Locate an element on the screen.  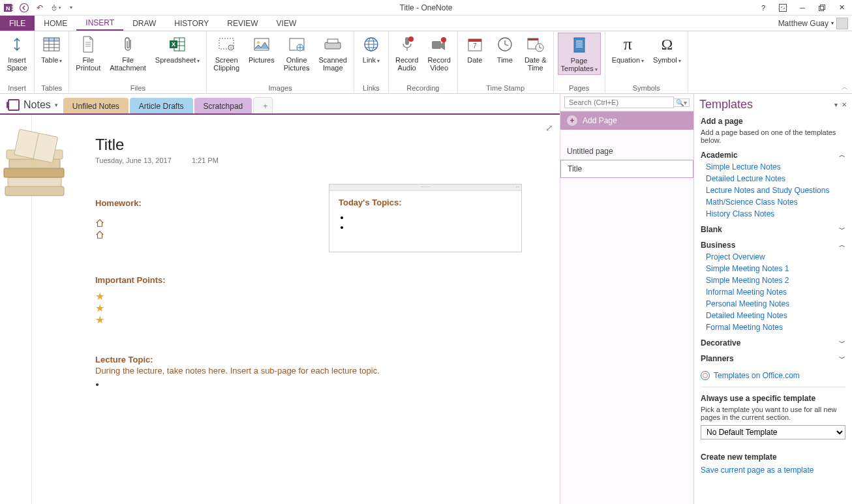
plus-icon: + is located at coordinates (572, 121).